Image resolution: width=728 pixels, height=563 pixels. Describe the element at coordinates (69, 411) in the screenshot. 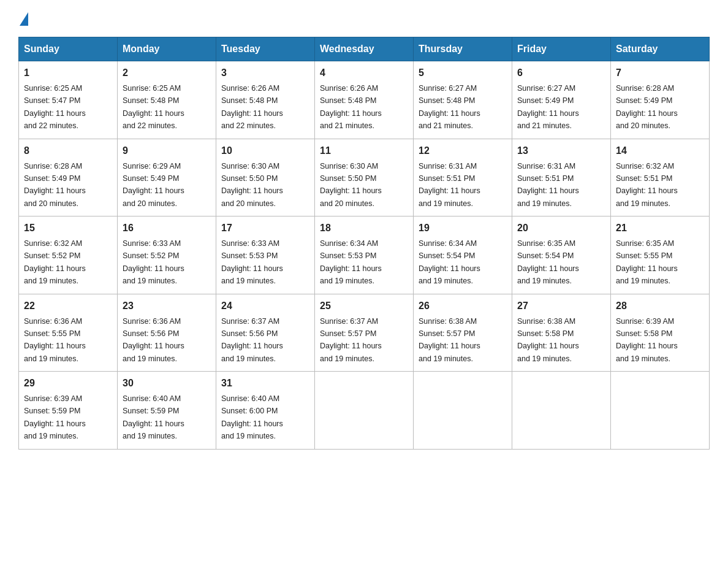

I see `day-cell: 29 Sunrise: 6:39 AMSunset: 5:59 PMDaylig…` at that location.